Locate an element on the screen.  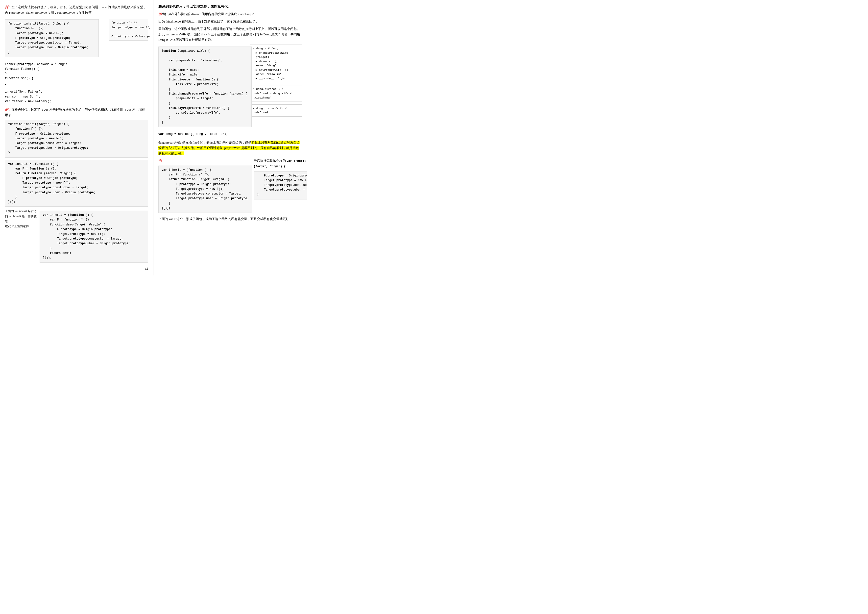
example-label-r1: 例 is located at coordinates (160, 14).